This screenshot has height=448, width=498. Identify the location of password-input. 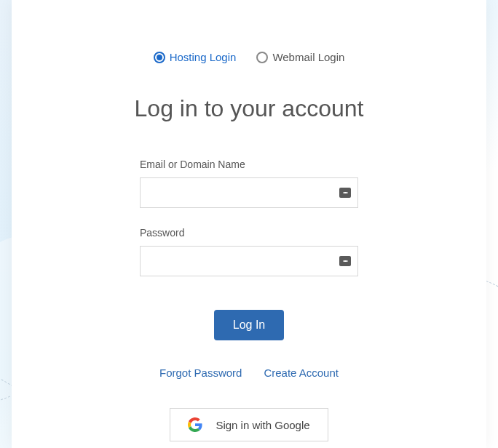
(249, 261).